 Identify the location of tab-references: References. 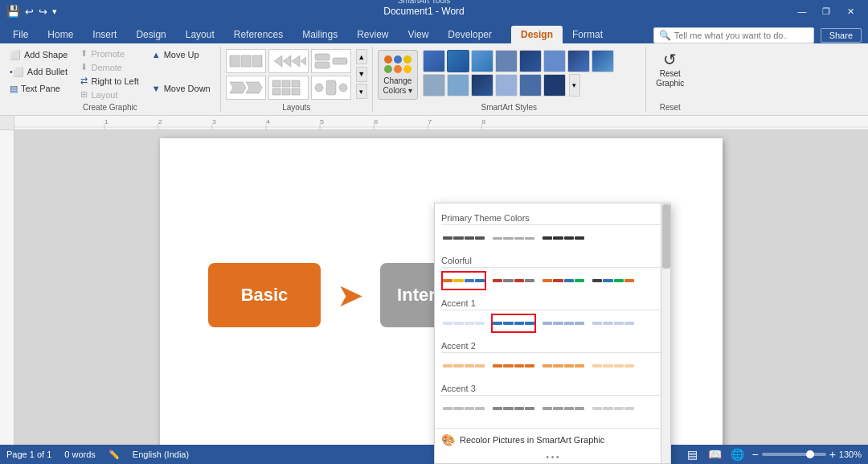
(259, 35).